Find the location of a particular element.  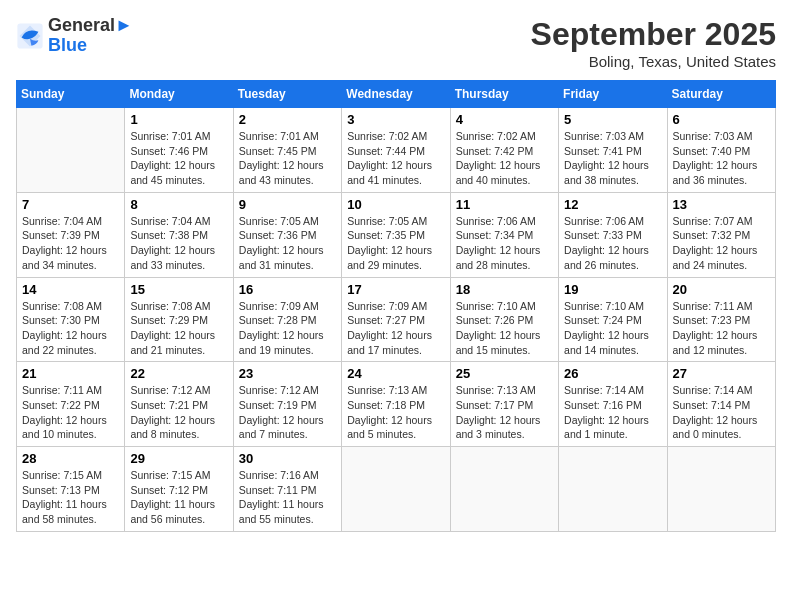

day-cell: 5Sunrise: 7:03 AMSunset: 7:41 PMDaylight… is located at coordinates (613, 150).